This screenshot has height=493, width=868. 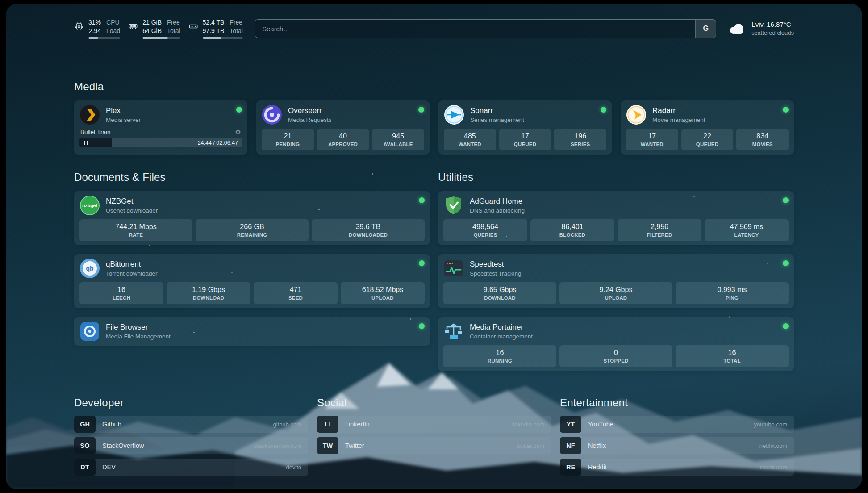 What do you see at coordinates (236, 31) in the screenshot?
I see `disk-total-label: Total` at bounding box center [236, 31].